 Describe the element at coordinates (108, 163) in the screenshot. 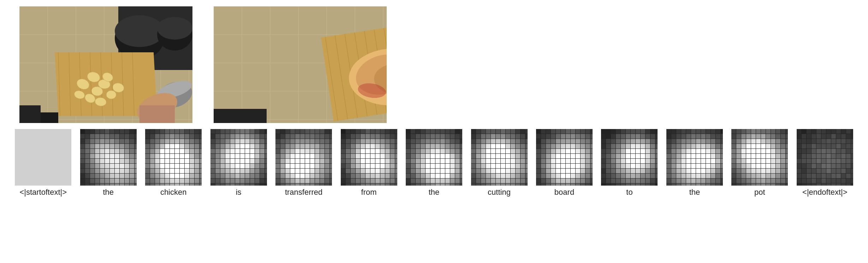

I see `attention-item-the1: the` at that location.